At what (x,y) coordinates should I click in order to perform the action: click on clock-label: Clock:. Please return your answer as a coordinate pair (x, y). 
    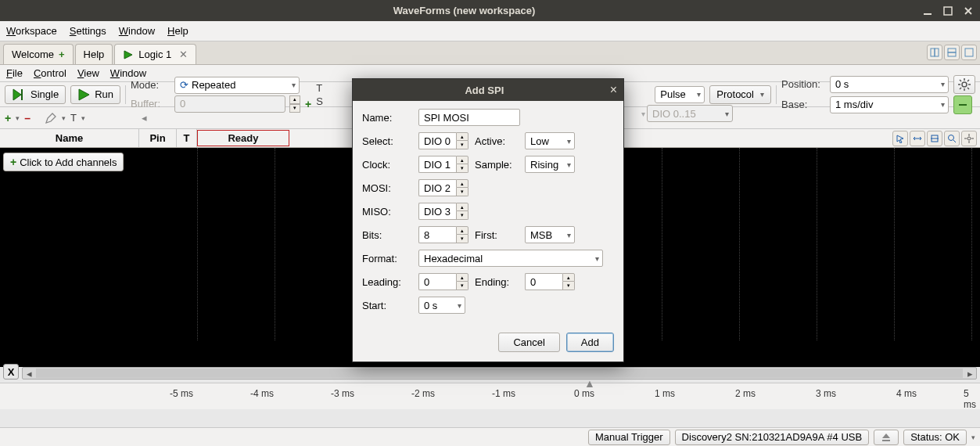
    Looking at the image, I should click on (387, 164).